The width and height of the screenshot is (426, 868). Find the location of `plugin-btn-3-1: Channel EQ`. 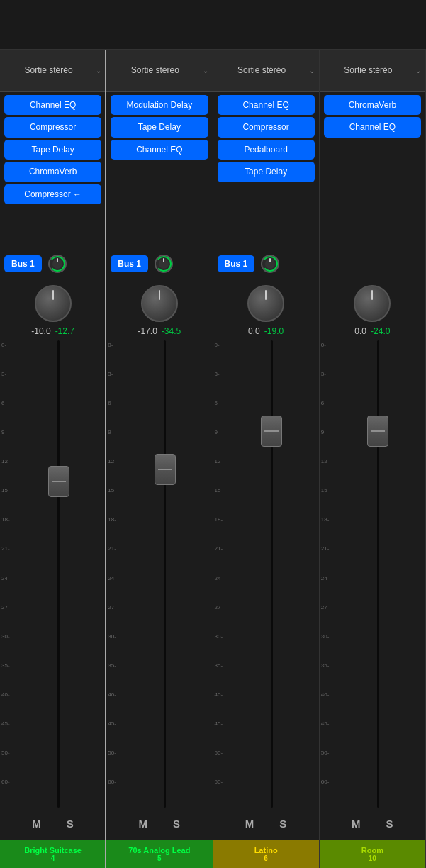

plugin-btn-3-1: Channel EQ is located at coordinates (267, 105).